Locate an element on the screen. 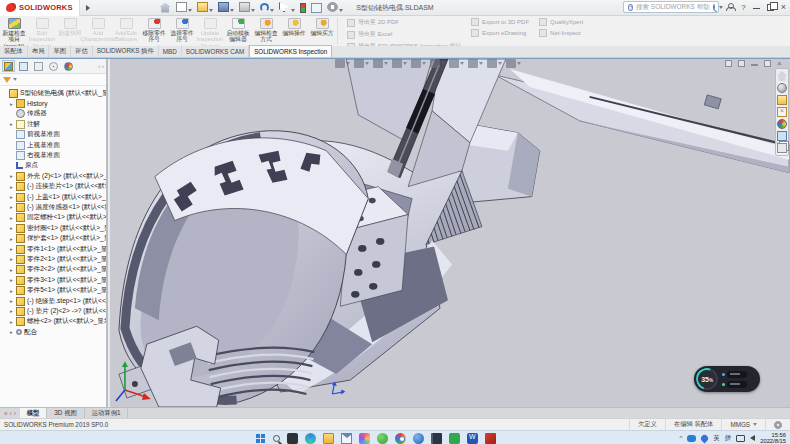 The width and height of the screenshot is (790, 444). clock: 15:56 2022/8/15 is located at coordinates (773, 438).